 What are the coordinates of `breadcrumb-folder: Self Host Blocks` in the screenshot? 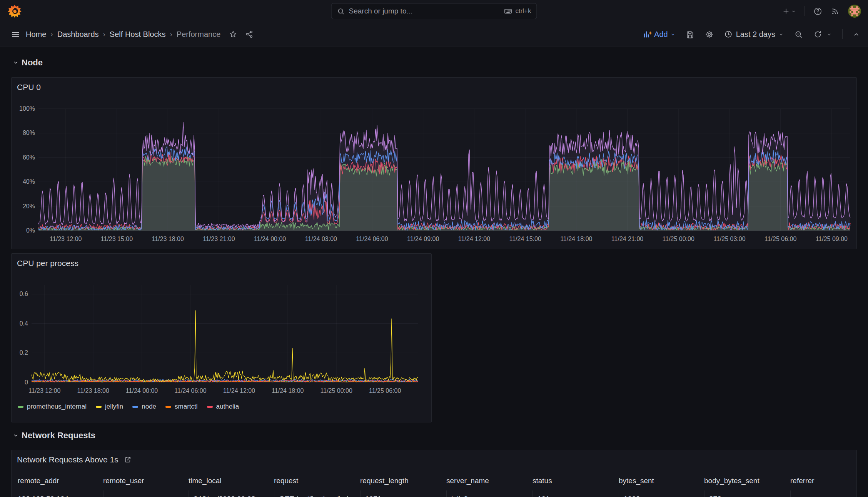 It's located at (138, 35).